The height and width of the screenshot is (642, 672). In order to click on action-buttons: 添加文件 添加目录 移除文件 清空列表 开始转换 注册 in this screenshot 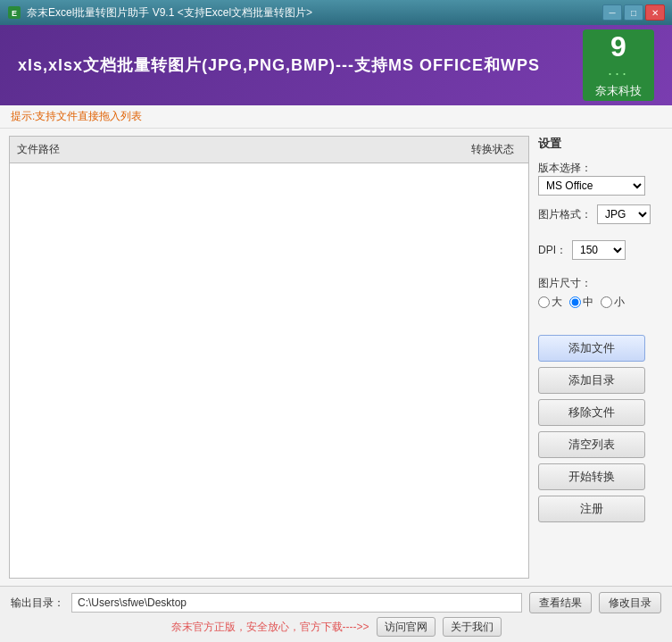, I will do `click(601, 429)`.